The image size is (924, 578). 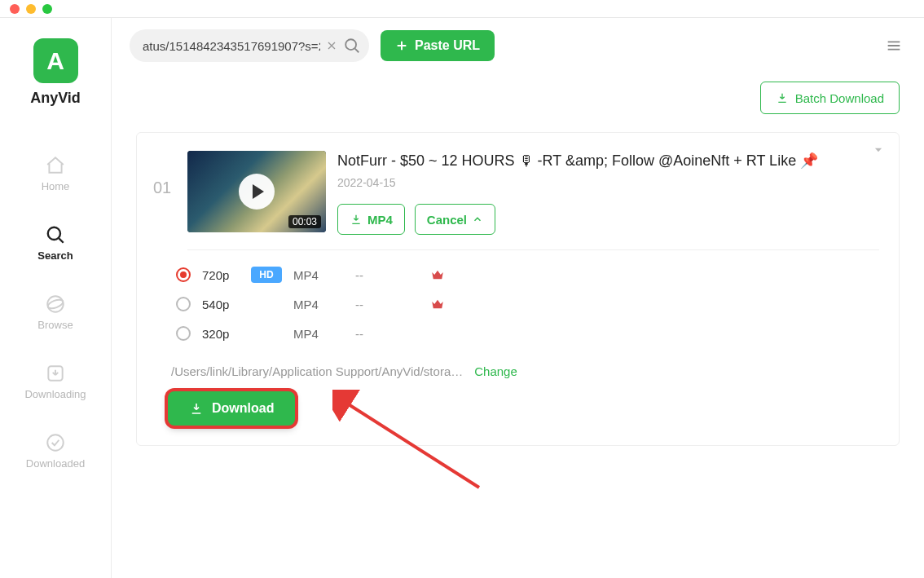 I want to click on paste-url-button: Paste URL, so click(x=438, y=46).